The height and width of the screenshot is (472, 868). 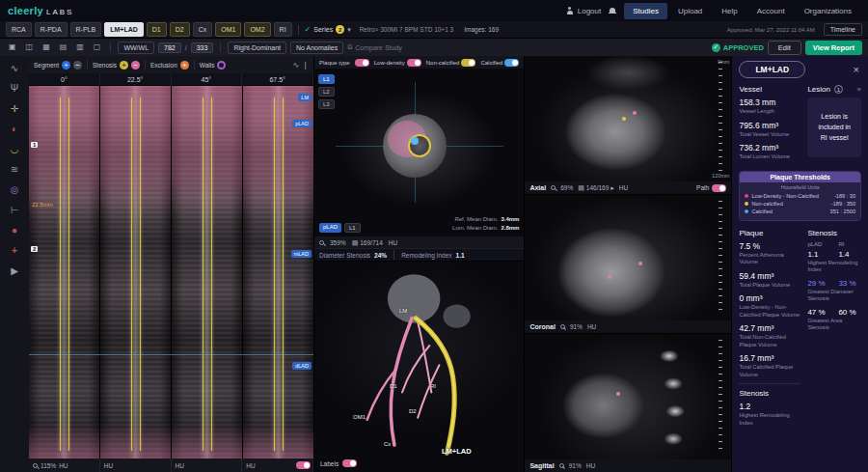 I want to click on add-lesion-tool-icon: +, so click(x=14, y=251).